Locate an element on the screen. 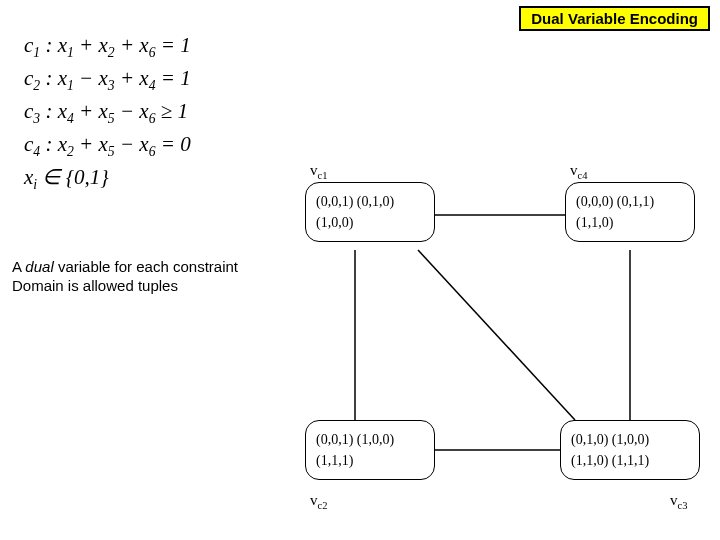  constraint-c3: c3 : x4 + x5 − x6 ≥ 1 is located at coordinates (108, 112).